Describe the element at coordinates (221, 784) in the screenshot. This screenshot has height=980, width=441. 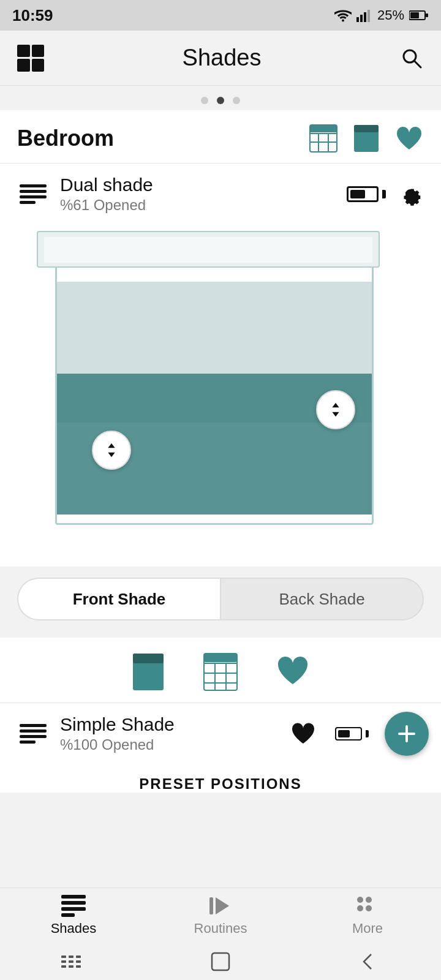
I see `preset-positions-title: PRESET POSITIONS` at that location.